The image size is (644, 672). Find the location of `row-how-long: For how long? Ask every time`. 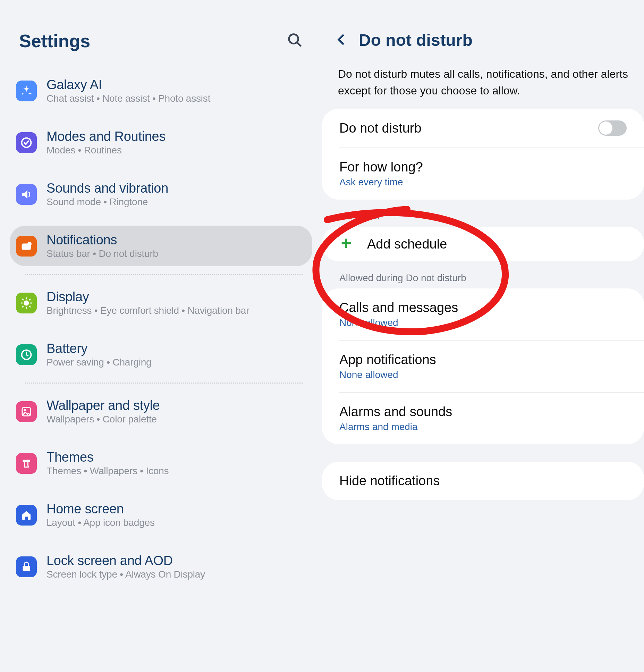

row-how-long: For how long? Ask every time is located at coordinates (491, 174).